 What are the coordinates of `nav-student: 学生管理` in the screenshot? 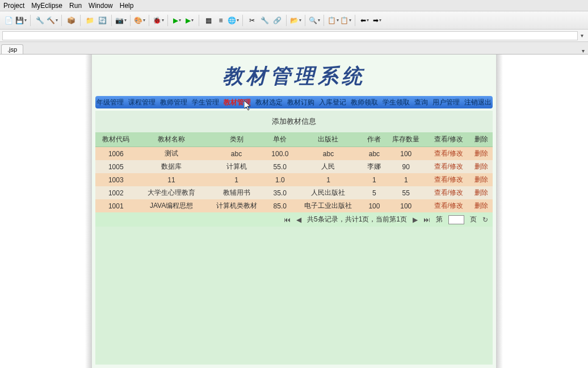 It's located at (205, 102).